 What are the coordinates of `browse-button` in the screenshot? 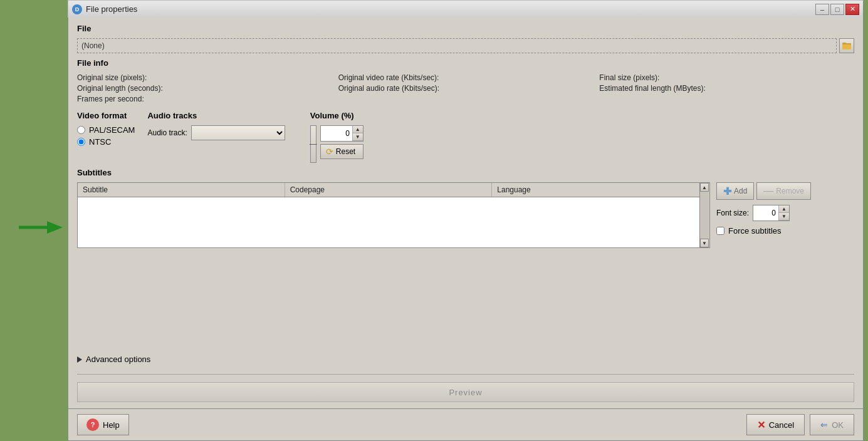 It's located at (847, 46).